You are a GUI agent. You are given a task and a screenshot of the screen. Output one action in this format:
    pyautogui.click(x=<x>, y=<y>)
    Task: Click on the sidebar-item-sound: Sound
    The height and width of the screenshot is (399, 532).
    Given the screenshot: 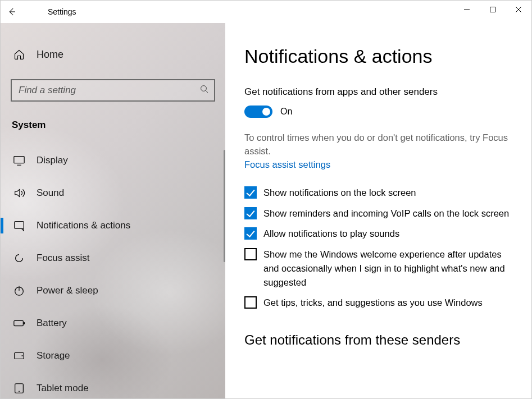 What is the action you would take?
    pyautogui.click(x=113, y=193)
    